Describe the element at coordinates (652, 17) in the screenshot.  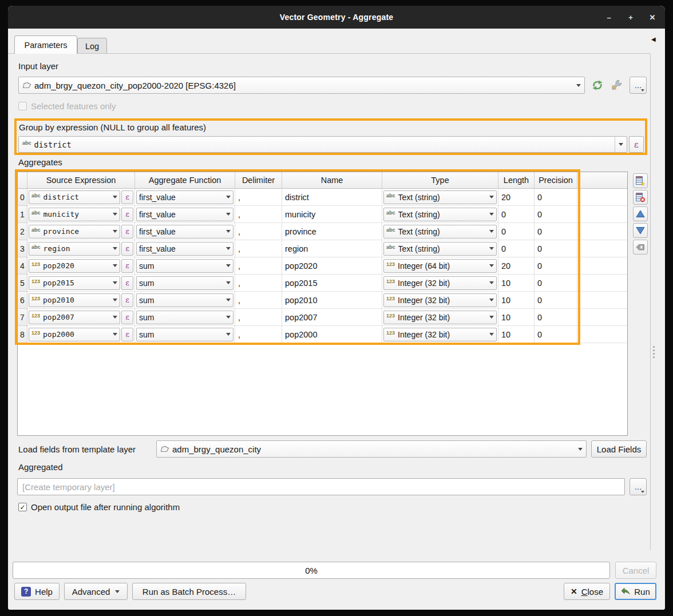
I see `close-window-button: ✕` at that location.